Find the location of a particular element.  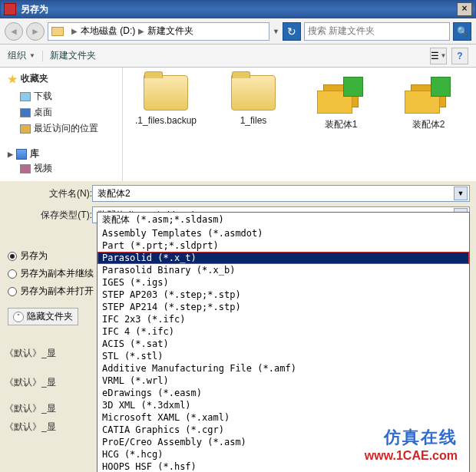

sidebar-item-recent: 最近访问的位置 is located at coordinates (63, 129).